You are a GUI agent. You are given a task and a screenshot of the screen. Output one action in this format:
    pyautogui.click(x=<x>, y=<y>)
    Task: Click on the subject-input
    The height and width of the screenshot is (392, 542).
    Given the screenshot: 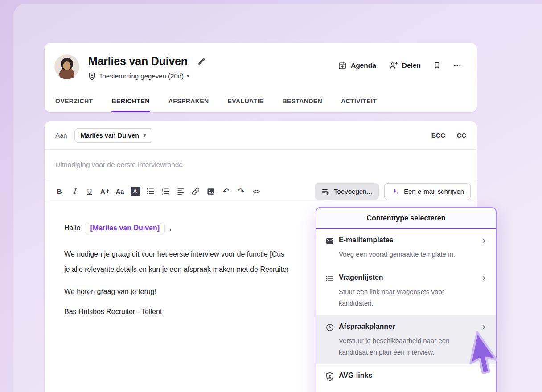 What is the action you would take?
    pyautogui.click(x=261, y=165)
    